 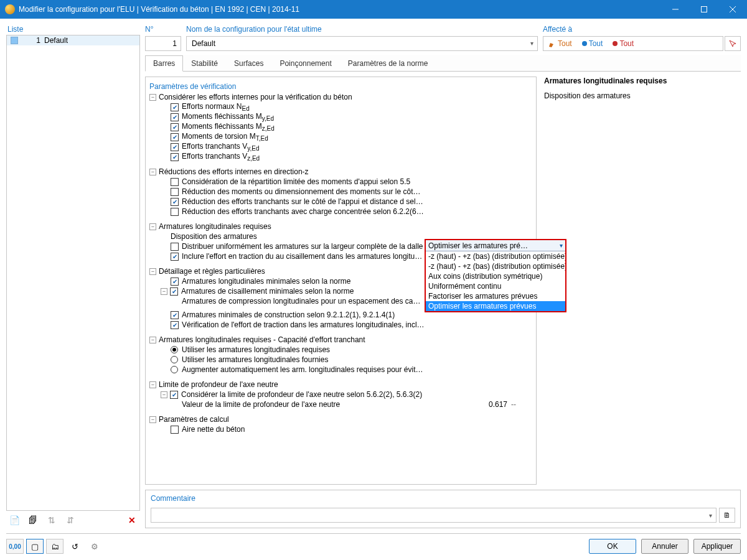 What do you see at coordinates (228, 127) in the screenshot?
I see `item-mz: Moments fléchissants Mz,Ed` at bounding box center [228, 127].